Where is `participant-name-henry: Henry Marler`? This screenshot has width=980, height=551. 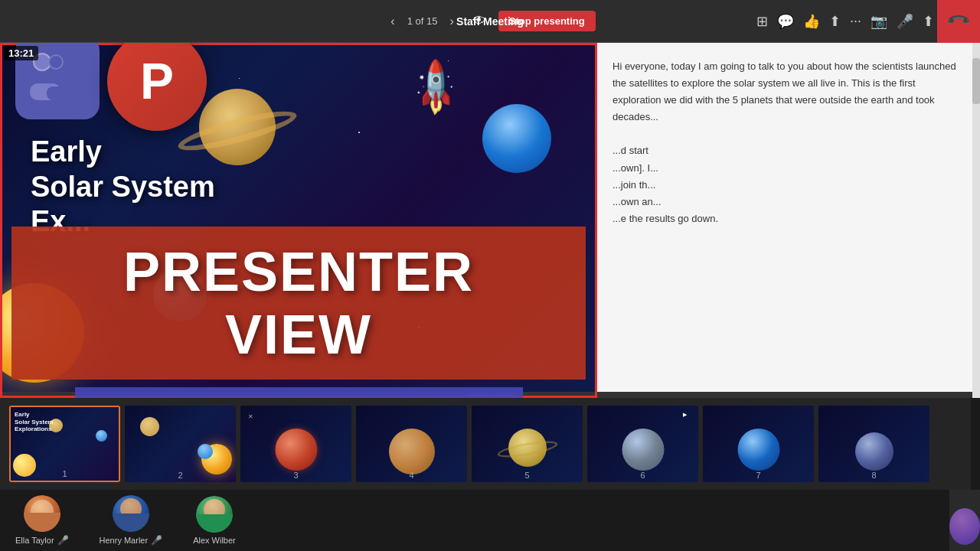 participant-name-henry: Henry Marler is located at coordinates (124, 540).